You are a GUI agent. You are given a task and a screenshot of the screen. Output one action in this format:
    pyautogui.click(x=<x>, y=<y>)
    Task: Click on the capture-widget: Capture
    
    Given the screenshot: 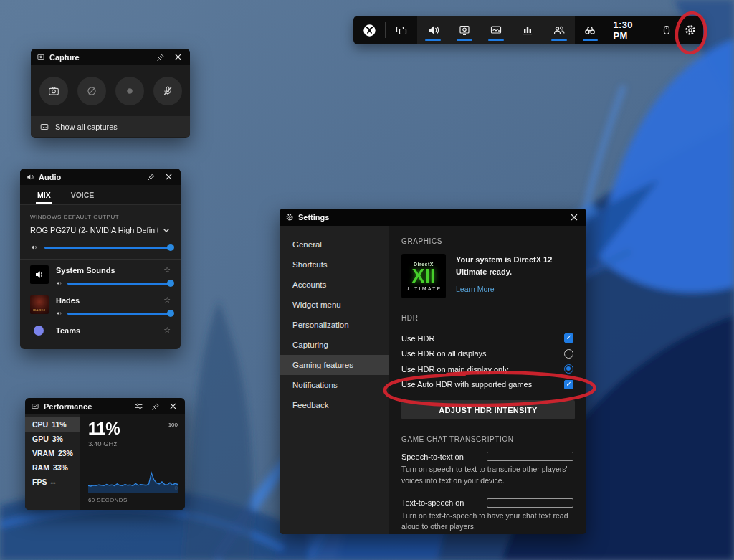 What is the action you would take?
    pyautogui.click(x=110, y=93)
    